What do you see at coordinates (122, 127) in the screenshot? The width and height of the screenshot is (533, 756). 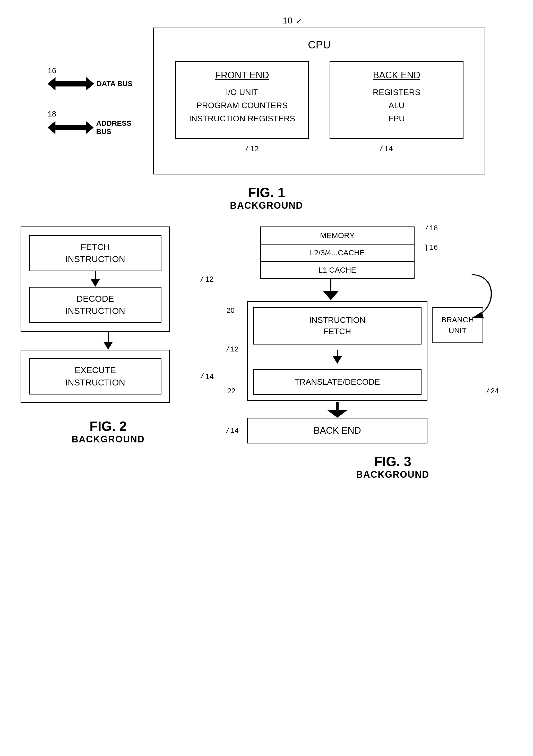 I see `address-bus-label: ADDRESS BUS` at bounding box center [122, 127].